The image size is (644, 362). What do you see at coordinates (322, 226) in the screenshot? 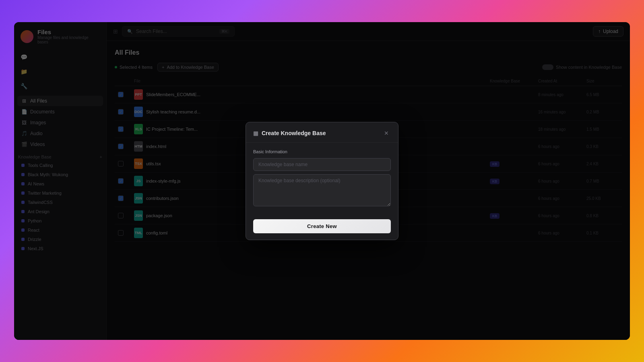
I see `create-new-button: Create New` at bounding box center [322, 226].